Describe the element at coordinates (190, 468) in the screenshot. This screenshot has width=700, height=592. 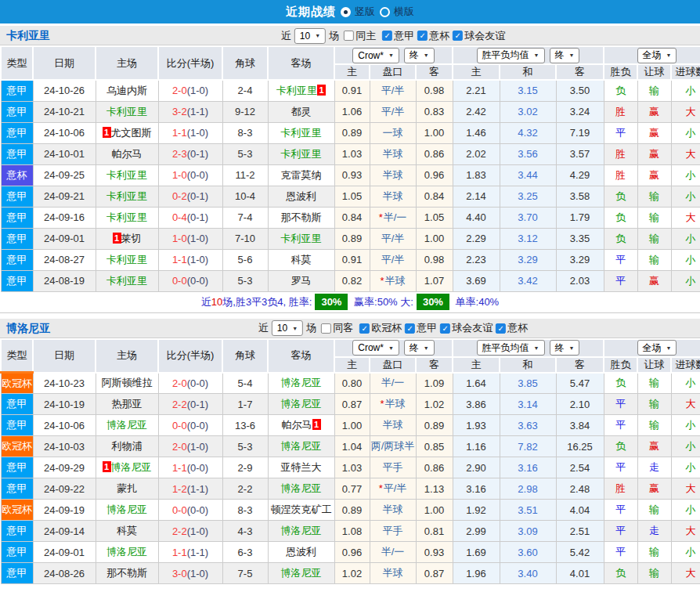
I see `score-cell: 1-1(0-0)` at that location.